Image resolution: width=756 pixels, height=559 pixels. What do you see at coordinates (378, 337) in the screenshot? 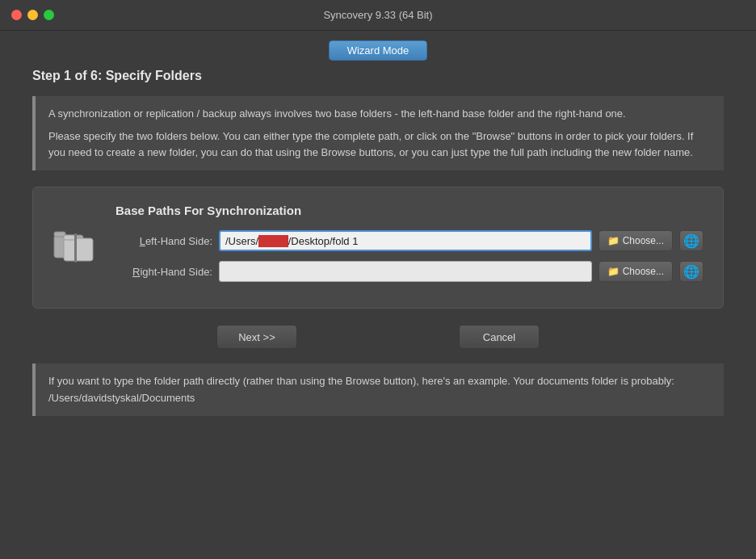
I see `action-buttons: Next >> Cancel` at bounding box center [378, 337].